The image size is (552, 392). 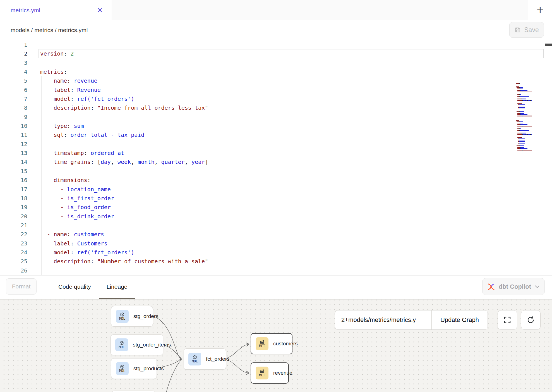 What do you see at coordinates (531, 320) in the screenshot?
I see `refresh-button` at bounding box center [531, 320].